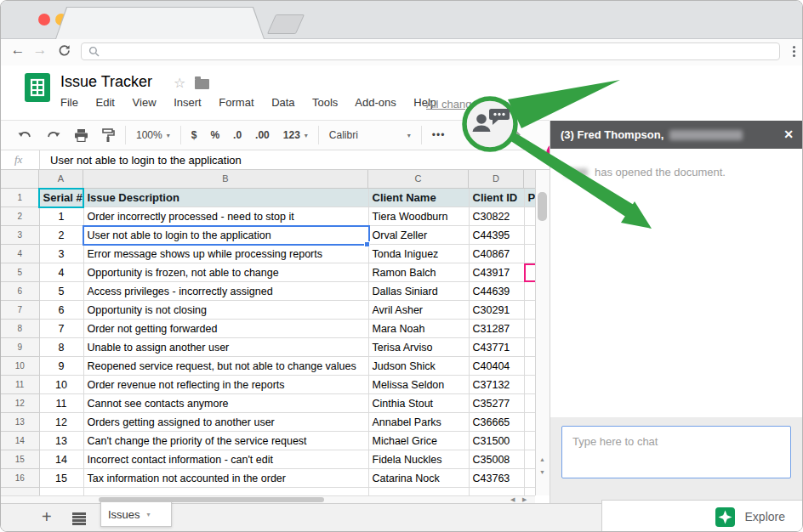 The height and width of the screenshot is (532, 803). What do you see at coordinates (543, 459) in the screenshot?
I see `scroll-up-arrow: ▲` at bounding box center [543, 459].